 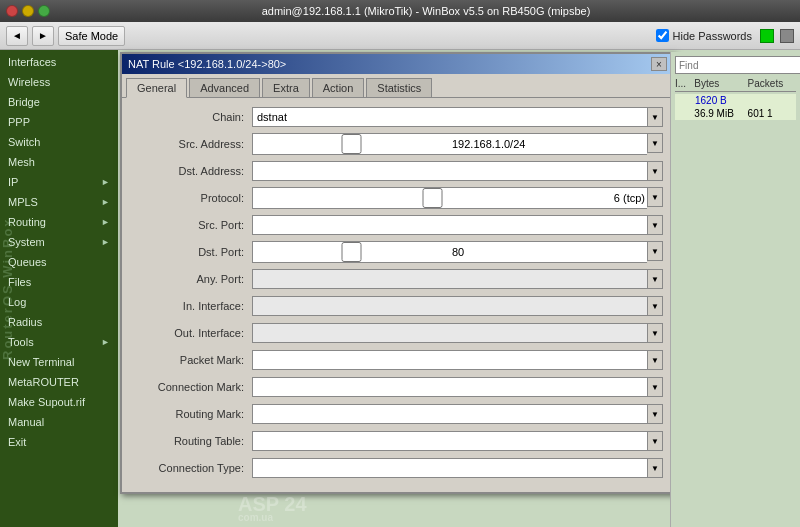 I want to click on minimize-button, so click(x=28, y=11).